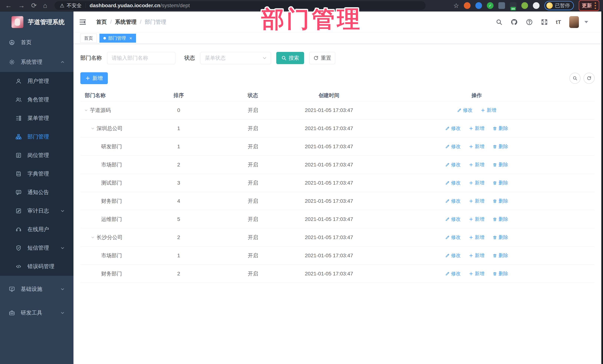 This screenshot has width=603, height=364. I want to click on sidebar-item-8: 通知公告, so click(37, 192).